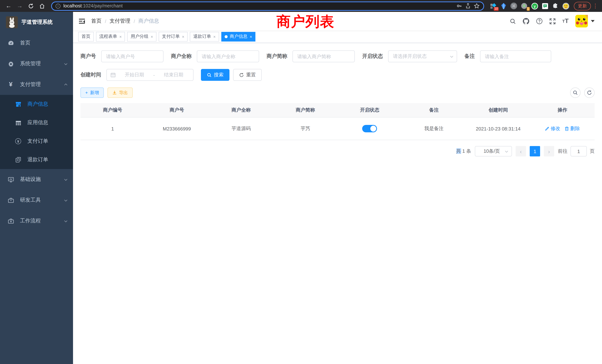 This screenshot has width=602, height=364. I want to click on extensions-puzzle-icon, so click(555, 6).